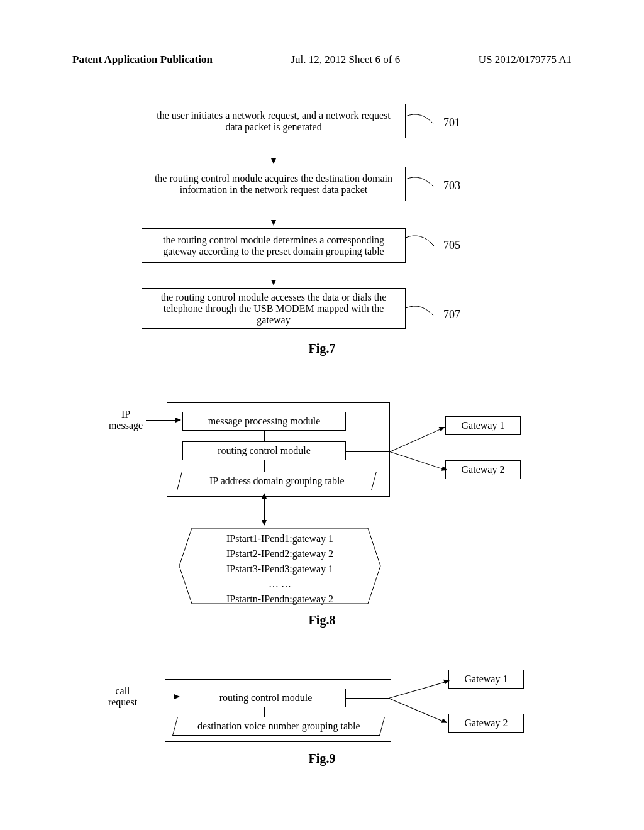  I want to click on fig9-gw2: Gateway 2, so click(486, 723).